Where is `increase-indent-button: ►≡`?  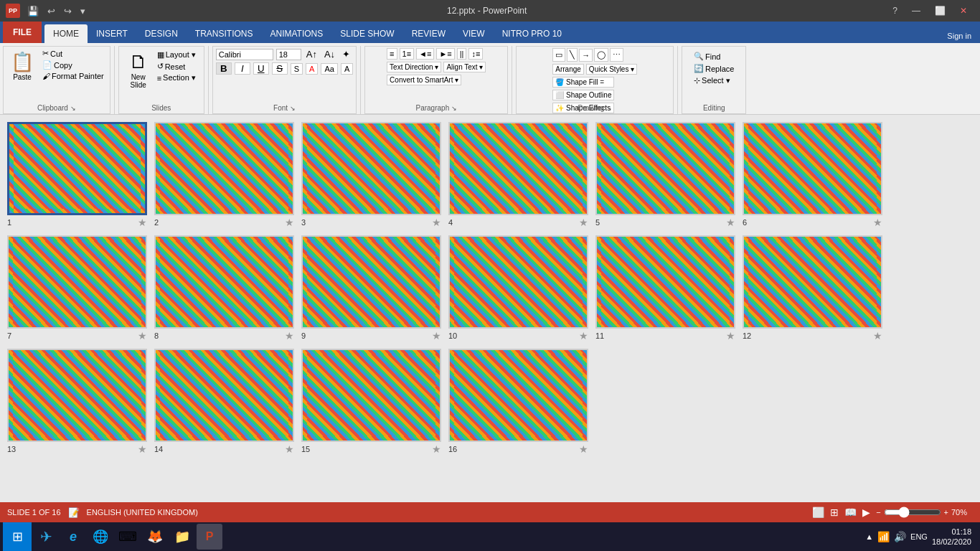 increase-indent-button: ►≡ is located at coordinates (445, 54).